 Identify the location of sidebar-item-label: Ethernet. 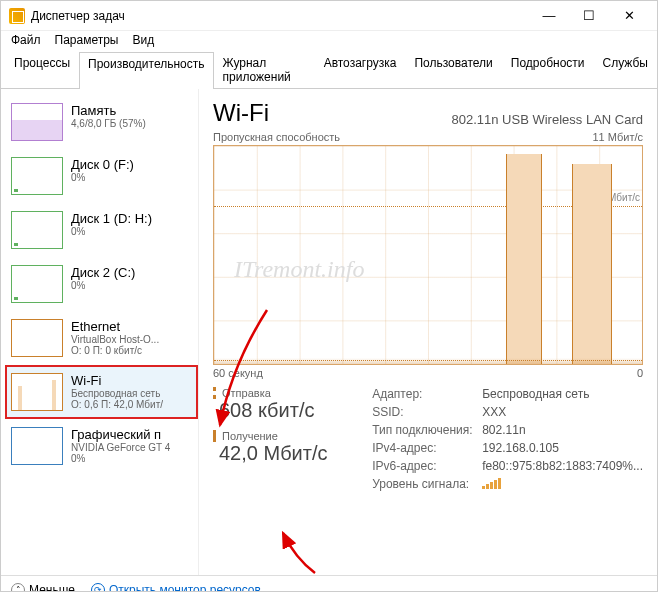
(115, 326).